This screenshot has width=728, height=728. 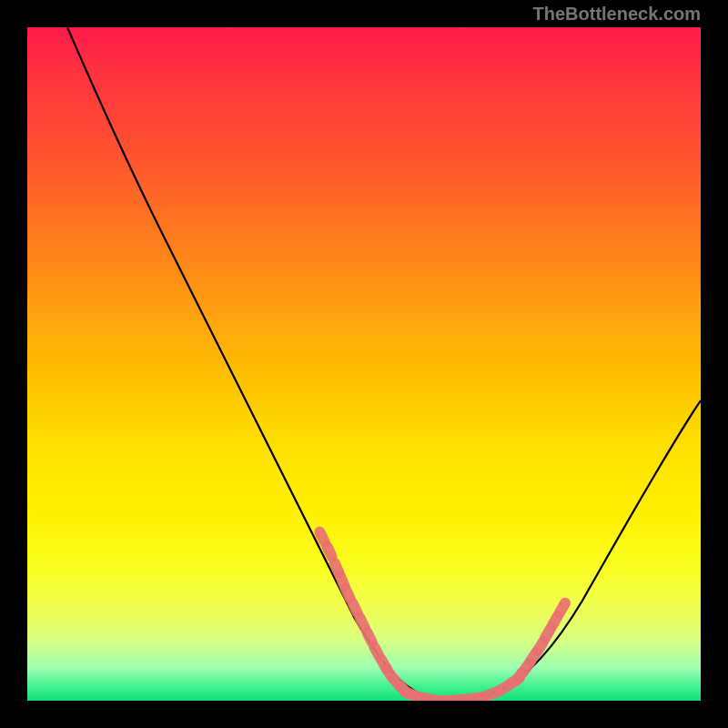 I want to click on valley-marker-band, so click(x=462, y=685).